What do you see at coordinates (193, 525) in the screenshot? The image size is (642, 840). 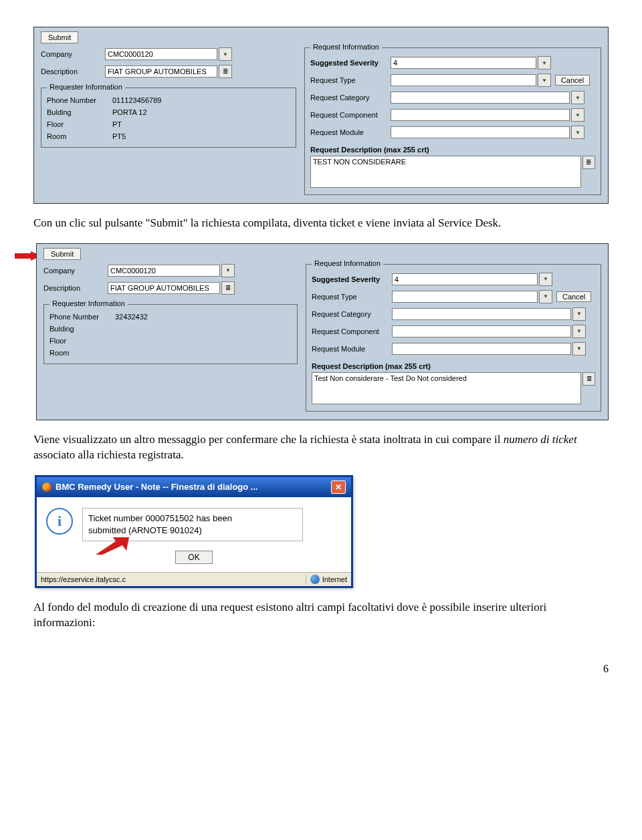 I see `dialog-message: Ticket number 0000751502 has been submit…` at bounding box center [193, 525].